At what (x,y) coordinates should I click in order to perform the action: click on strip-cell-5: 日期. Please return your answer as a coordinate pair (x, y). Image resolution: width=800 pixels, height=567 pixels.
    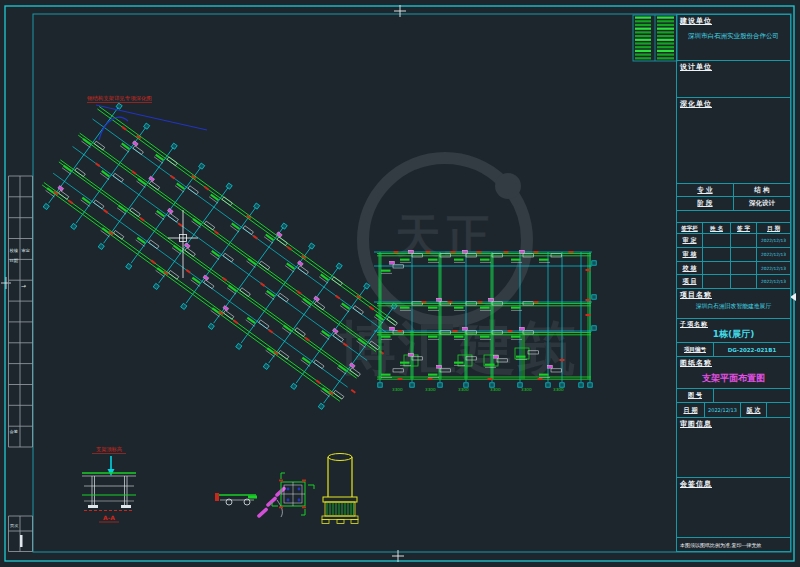
    Looking at the image, I should click on (14, 260).